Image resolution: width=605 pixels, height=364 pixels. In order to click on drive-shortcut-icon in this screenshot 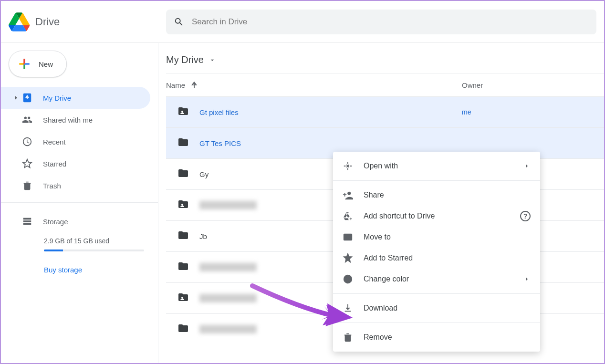, I will do `click(348, 216)`.